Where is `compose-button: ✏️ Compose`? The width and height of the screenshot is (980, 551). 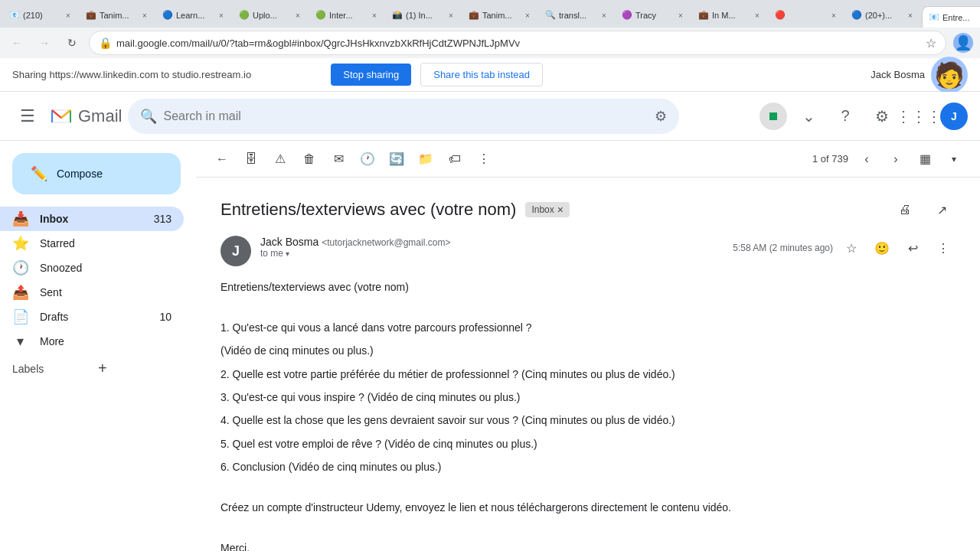
compose-button: ✏️ Compose is located at coordinates (96, 174).